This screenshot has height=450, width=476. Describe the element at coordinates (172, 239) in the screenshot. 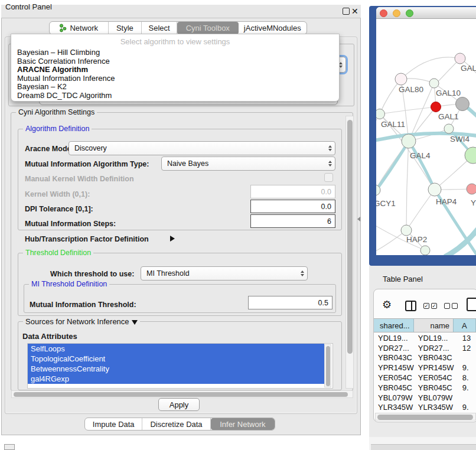

I see `expand-right-icon` at that location.